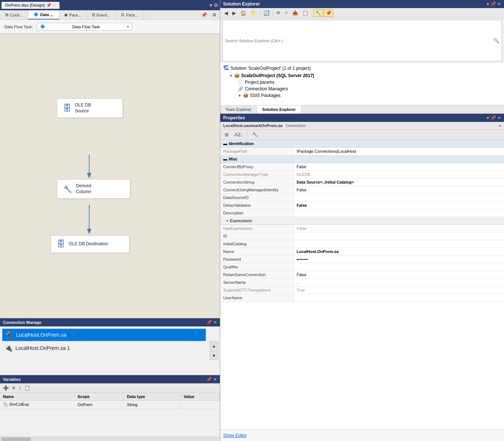 The image size is (504, 441). Describe the element at coordinates (12, 379) in the screenshot. I see `variables-title-text: Variables` at that location.